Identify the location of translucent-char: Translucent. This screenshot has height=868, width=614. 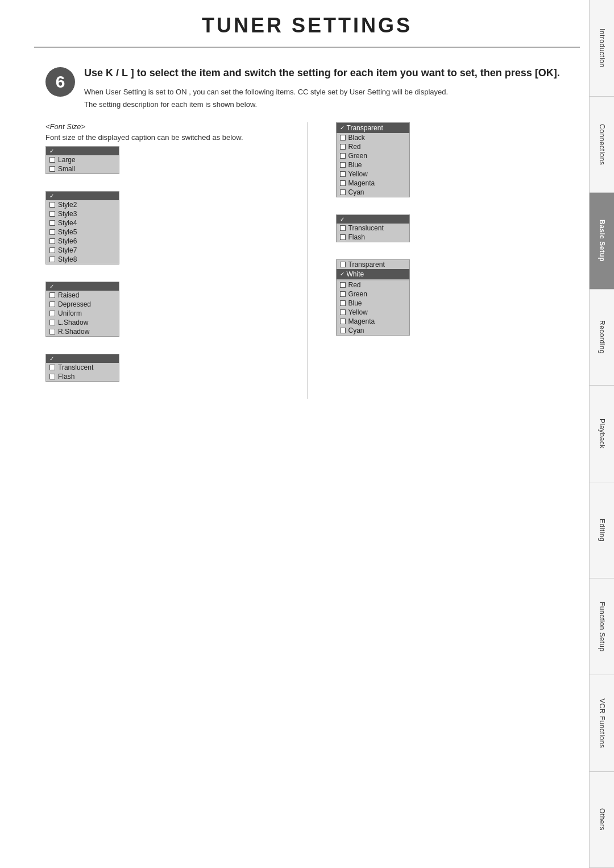
(373, 228).